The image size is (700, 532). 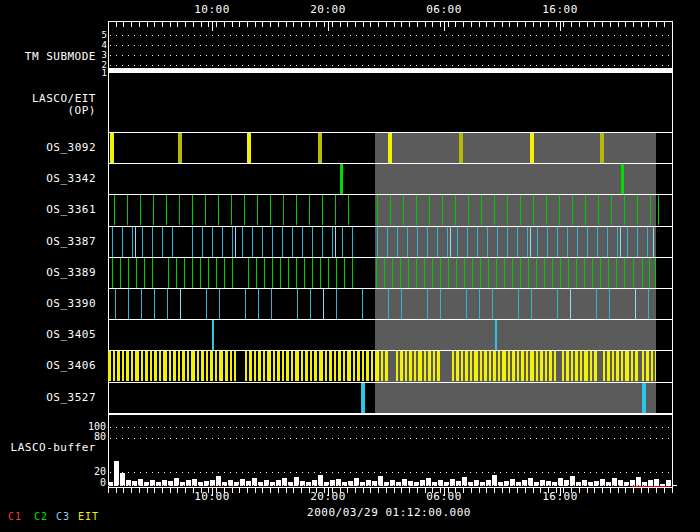 I want to click on row-label: OS_3390, so click(x=51, y=304).